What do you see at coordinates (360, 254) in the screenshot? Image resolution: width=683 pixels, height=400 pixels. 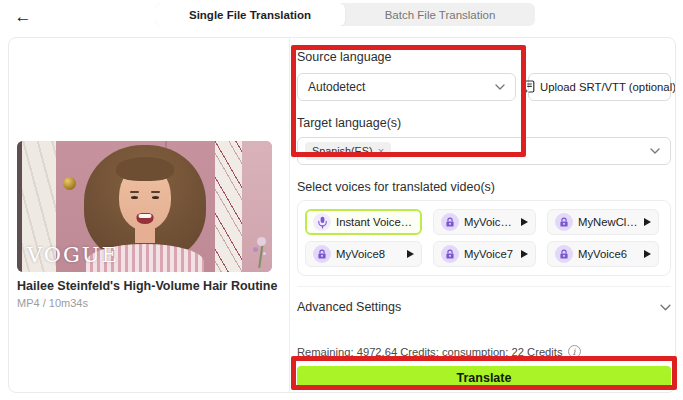 I see `voice-option-label: MyVoice8` at bounding box center [360, 254].